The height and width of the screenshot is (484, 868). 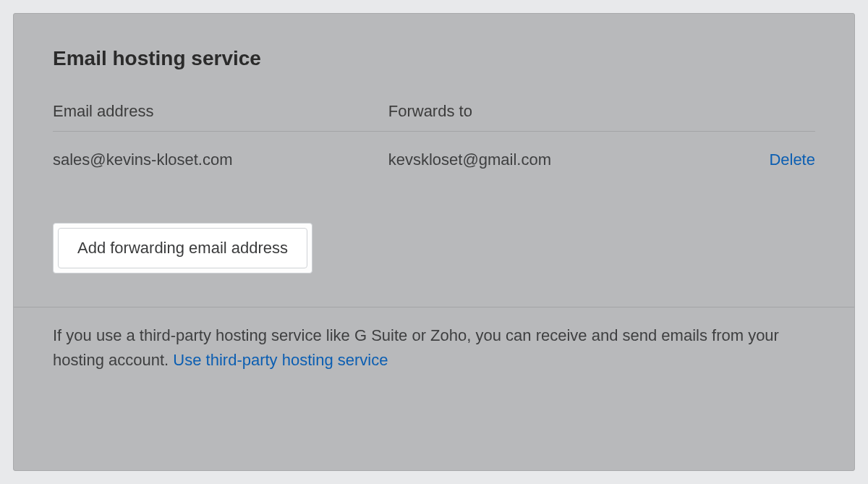 I want to click on footer-text: If you use a third-party hosting service…, so click(x=434, y=348).